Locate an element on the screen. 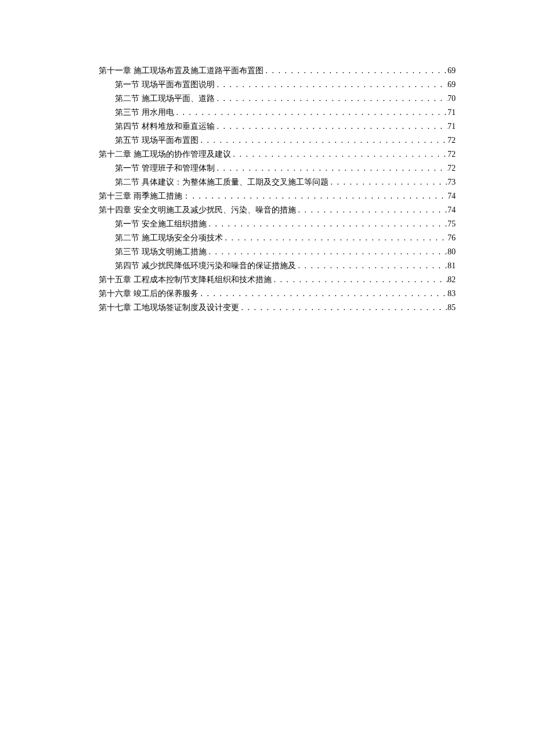  toc-page-number: 70 is located at coordinates (452, 99).